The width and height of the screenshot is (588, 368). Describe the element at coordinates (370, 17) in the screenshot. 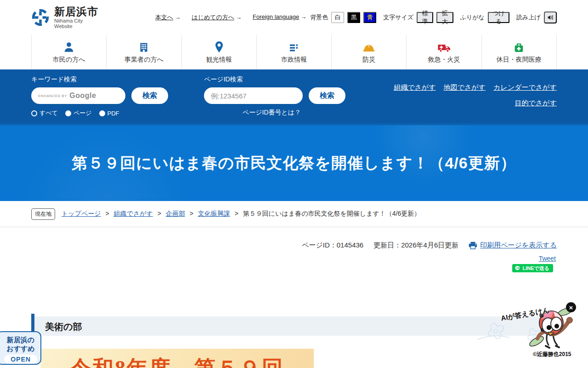

I see `bg-blue-button: 青` at that location.